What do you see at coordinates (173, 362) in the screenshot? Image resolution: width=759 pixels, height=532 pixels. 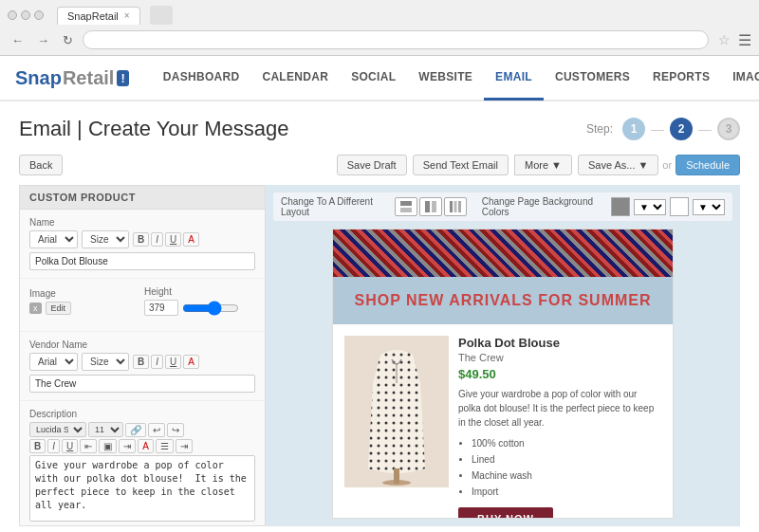 I see `vendor-underline-button: U` at bounding box center [173, 362].